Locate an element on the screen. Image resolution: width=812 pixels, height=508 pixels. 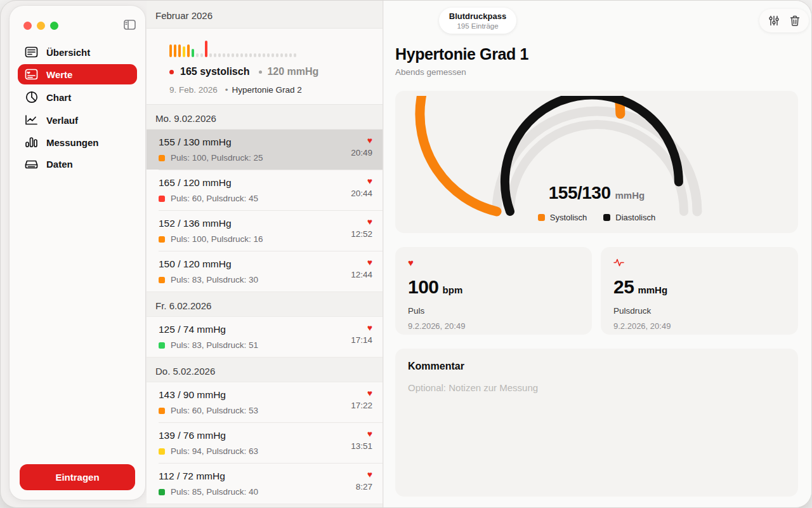
legend-item: Diastolisch is located at coordinates (629, 217).